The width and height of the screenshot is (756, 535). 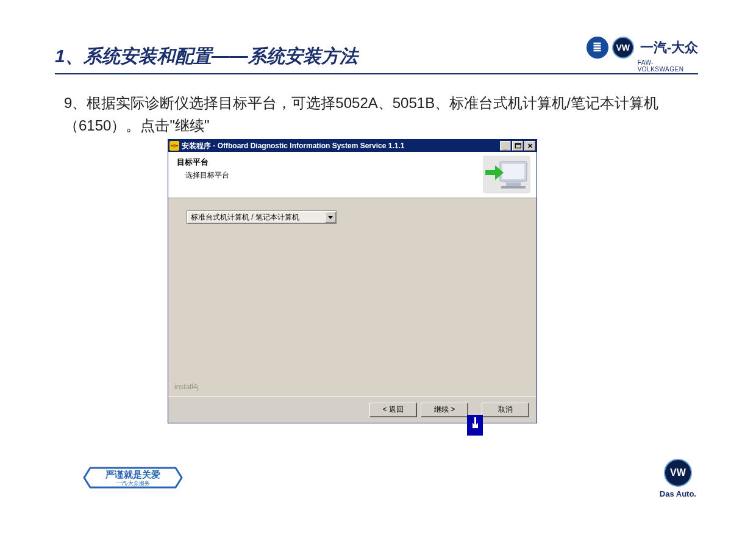 I want to click on footer-right-logo: VW Das Auto., so click(x=678, y=478).